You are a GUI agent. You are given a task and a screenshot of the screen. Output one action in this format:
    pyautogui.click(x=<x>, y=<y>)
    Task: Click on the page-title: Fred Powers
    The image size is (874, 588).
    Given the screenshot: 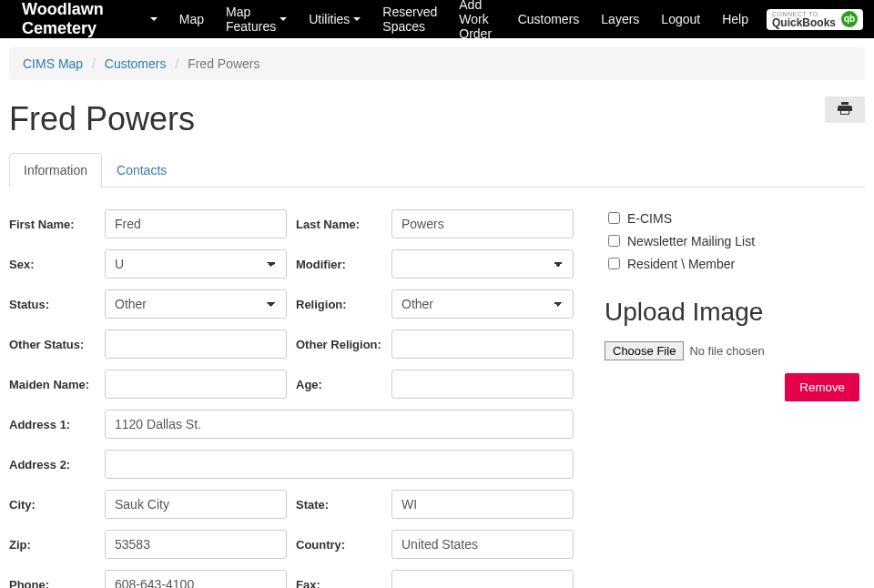 What is the action you would take?
    pyautogui.click(x=417, y=119)
    